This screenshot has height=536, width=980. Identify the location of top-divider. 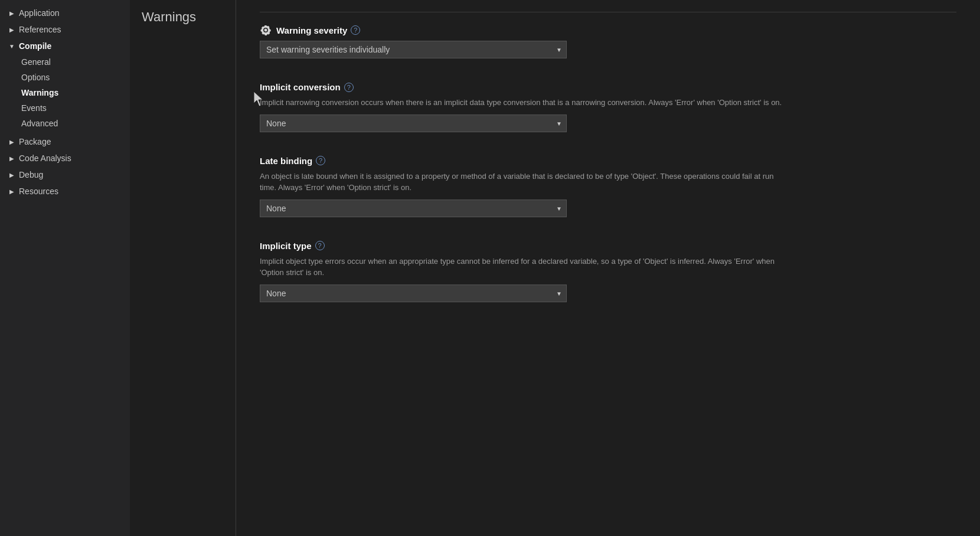
(608, 12).